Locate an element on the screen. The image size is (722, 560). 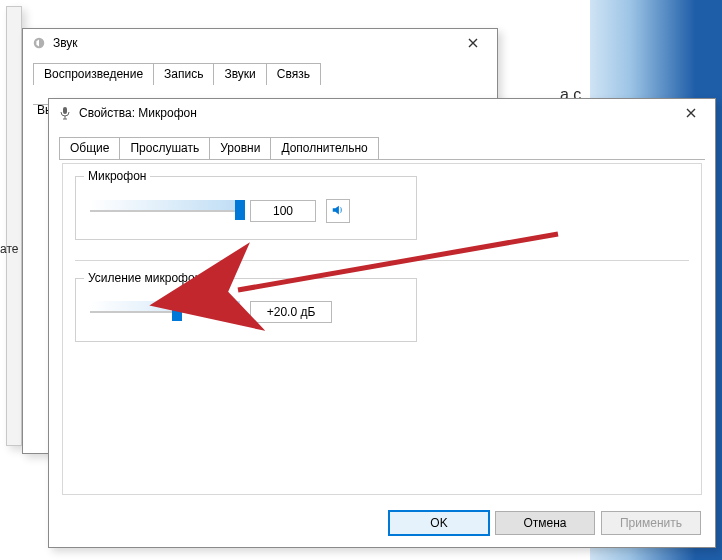
mic-boost-value: +20.0 дБ is located at coordinates (291, 312).